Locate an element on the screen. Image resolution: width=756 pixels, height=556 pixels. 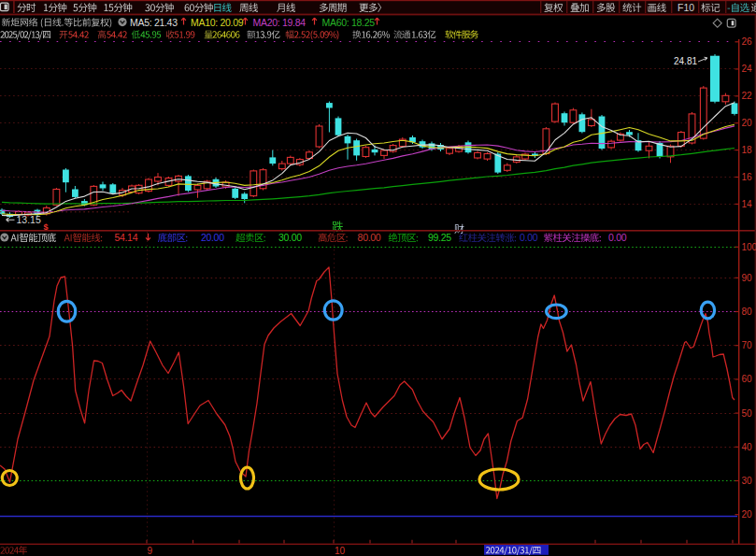
svg-text: 9 is located at coordinates (150, 551).